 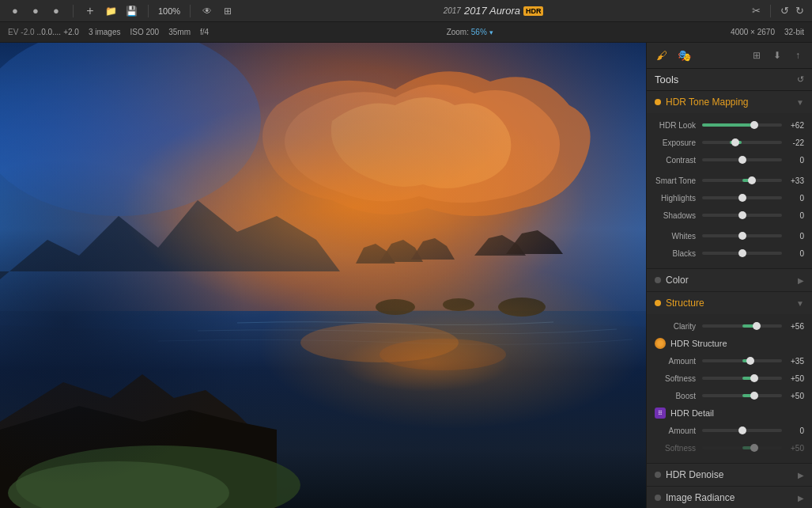 I want to click on folder-icon: 📁, so click(x=111, y=11).